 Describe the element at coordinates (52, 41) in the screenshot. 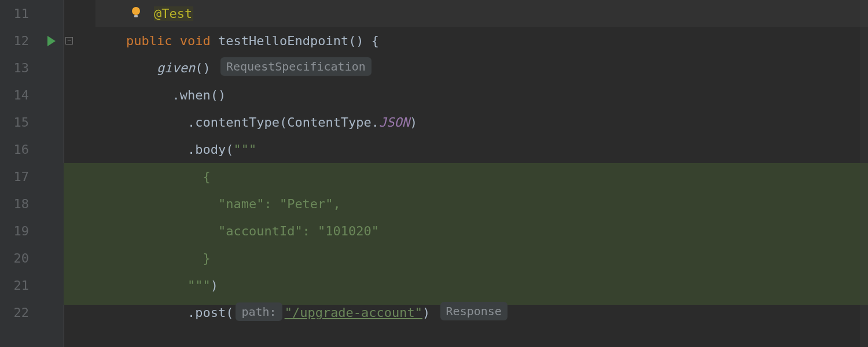

I see `run-test-icon` at that location.